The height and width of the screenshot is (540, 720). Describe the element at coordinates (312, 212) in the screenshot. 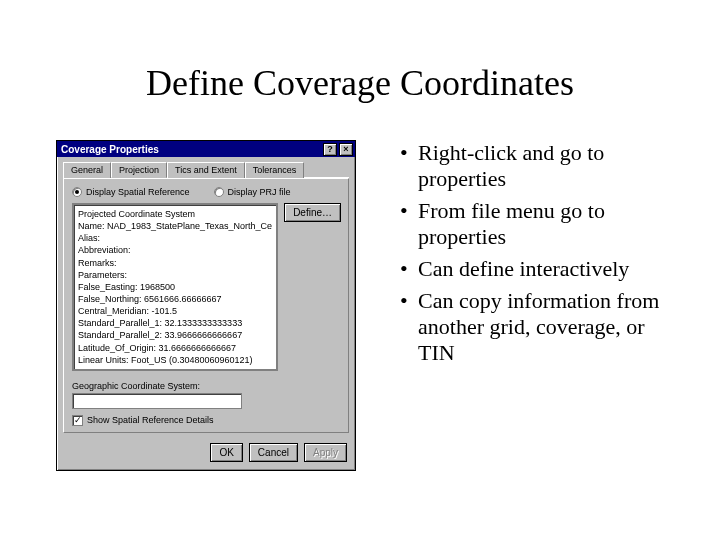

I see `define-button: Define…` at that location.